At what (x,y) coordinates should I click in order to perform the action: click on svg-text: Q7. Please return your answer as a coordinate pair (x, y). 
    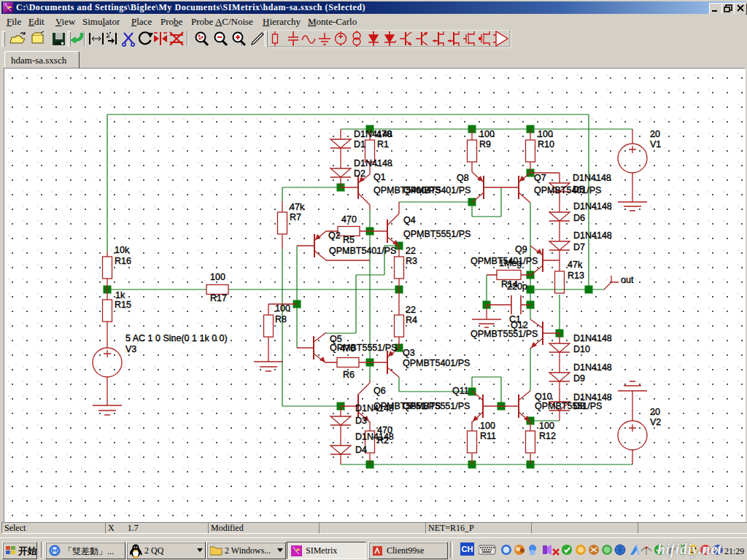
    Looking at the image, I should click on (540, 178).